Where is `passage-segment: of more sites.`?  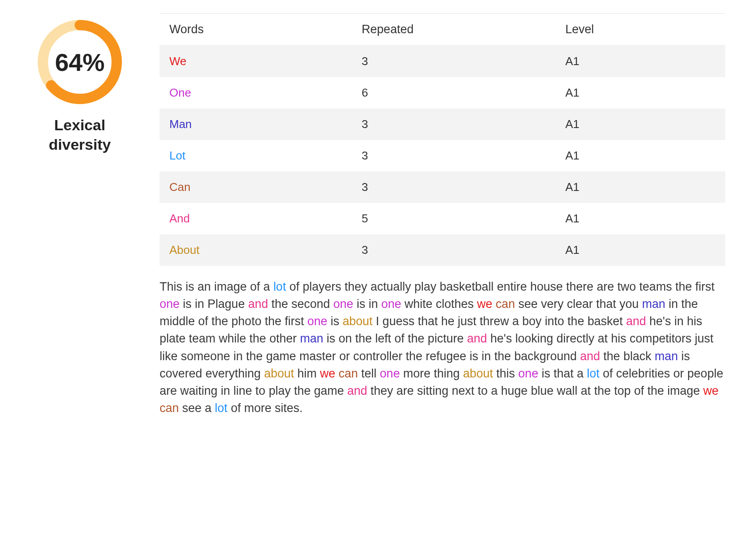
passage-segment: of more sites. is located at coordinates (265, 408).